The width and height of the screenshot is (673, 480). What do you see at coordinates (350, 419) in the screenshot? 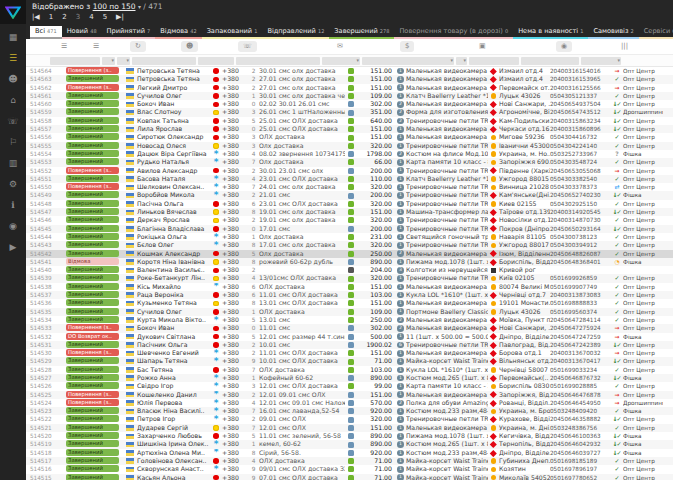
I see `table-row: 514522ЗавершенийПетров Ігор*+380209.01 с…` at bounding box center [350, 419].